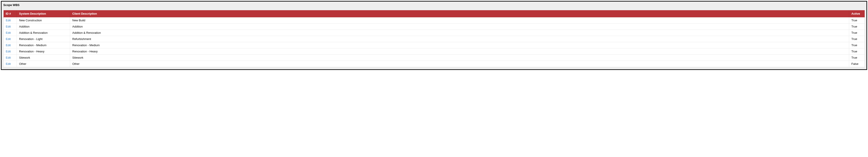 This screenshot has width=868, height=157. What do you see at coordinates (434, 5) in the screenshot?
I see `panel-title: Scope WBS` at bounding box center [434, 5].